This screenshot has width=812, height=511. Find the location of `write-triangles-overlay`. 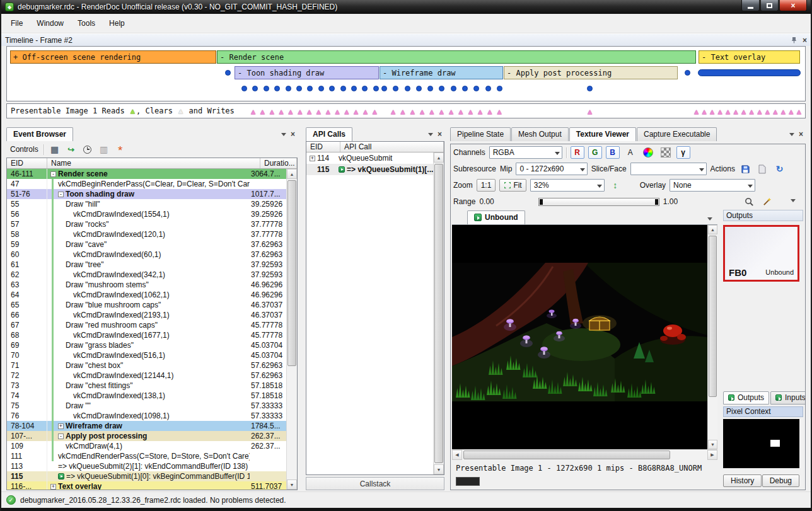

write-triangles-overlay is located at coordinates (748, 112).